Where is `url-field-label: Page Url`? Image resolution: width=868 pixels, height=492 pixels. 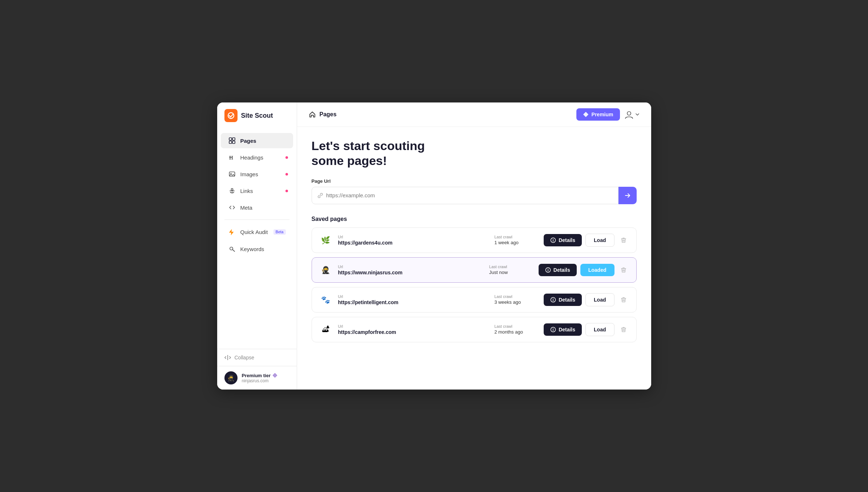 url-field-label: Page Url is located at coordinates (474, 181).